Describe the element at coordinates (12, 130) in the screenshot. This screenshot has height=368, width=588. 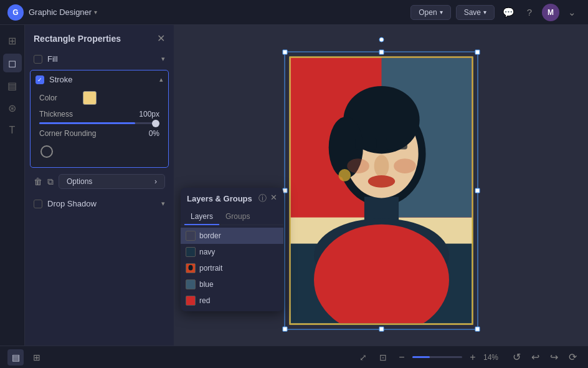
I see `sidebar-text-btn: T` at that location.